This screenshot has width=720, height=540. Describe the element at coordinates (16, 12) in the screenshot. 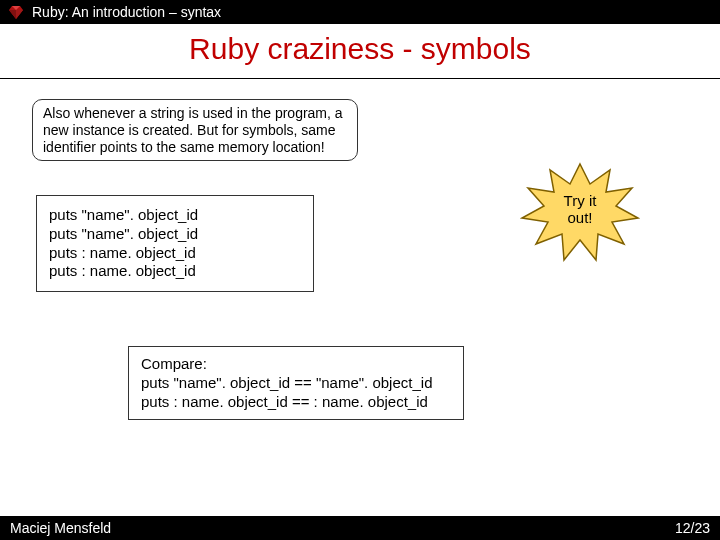

I see `ruby-logo-icon` at that location.